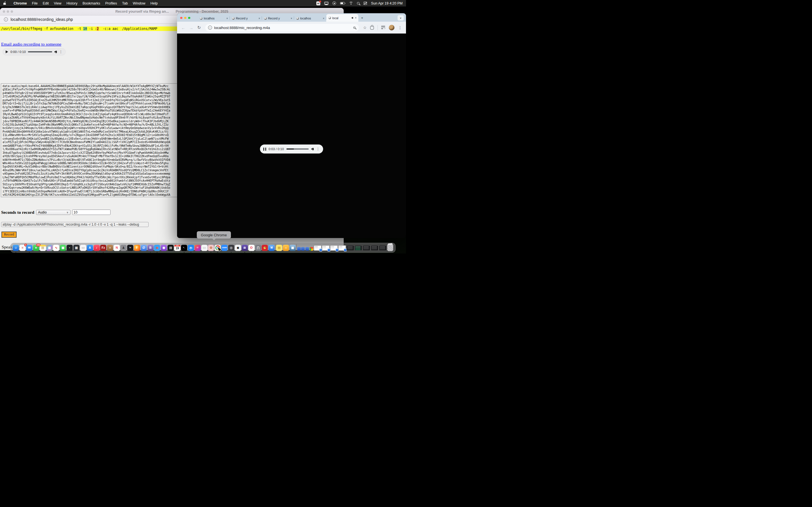 The width and height of the screenshot is (812, 507). What do you see at coordinates (351, 3) in the screenshot?
I see `wifi-icon` at bounding box center [351, 3].